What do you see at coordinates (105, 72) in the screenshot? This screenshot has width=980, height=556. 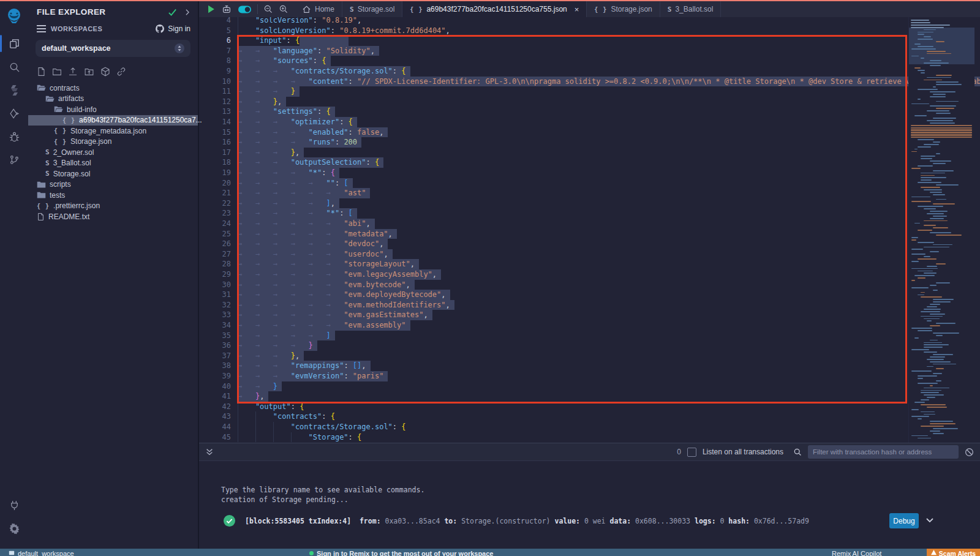 I see `import-from-ipfs-icon` at bounding box center [105, 72].